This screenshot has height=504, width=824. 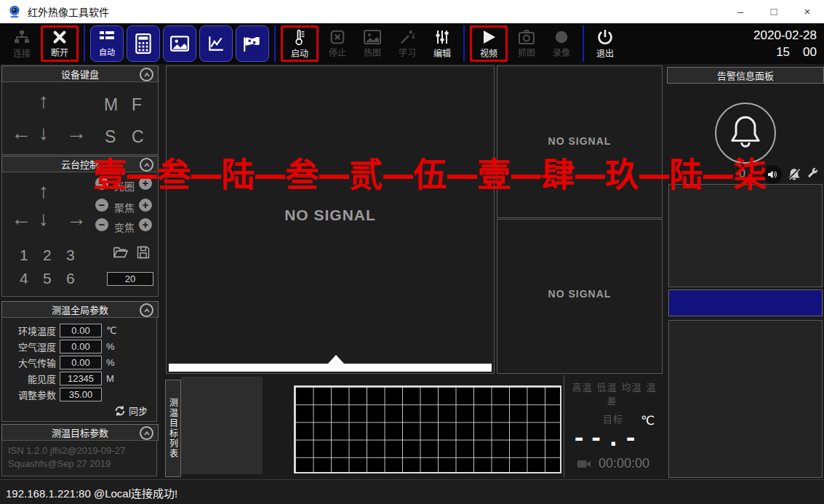 What do you see at coordinates (124, 207) in the screenshot?
I see `focus-label: 聚焦` at bounding box center [124, 207].